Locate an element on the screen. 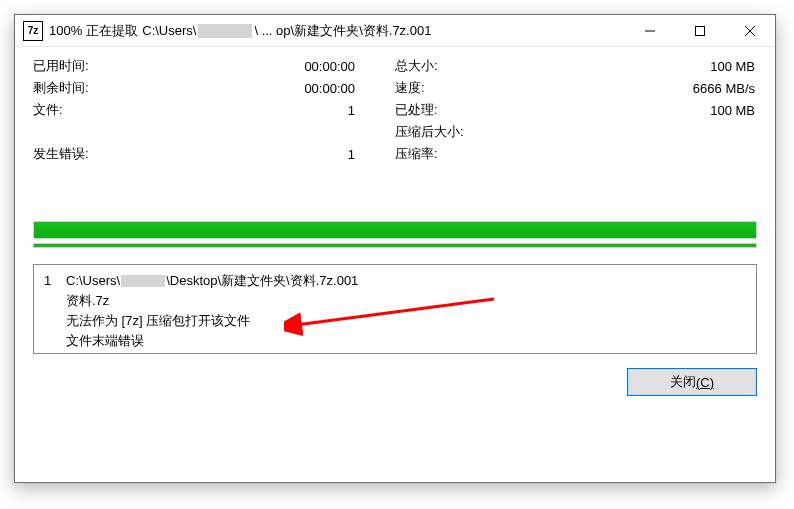  button-row: 关闭(C) is located at coordinates (395, 382).